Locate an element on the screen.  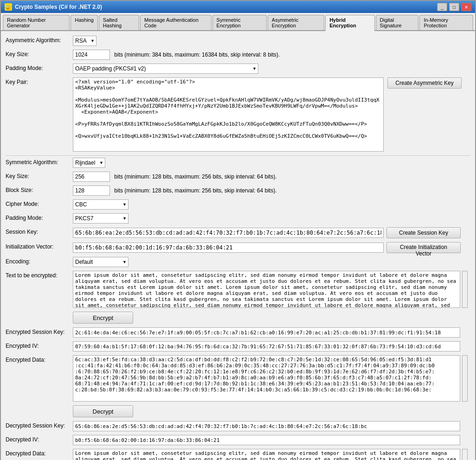
dec-iv-control is located at coordinates (272, 440).